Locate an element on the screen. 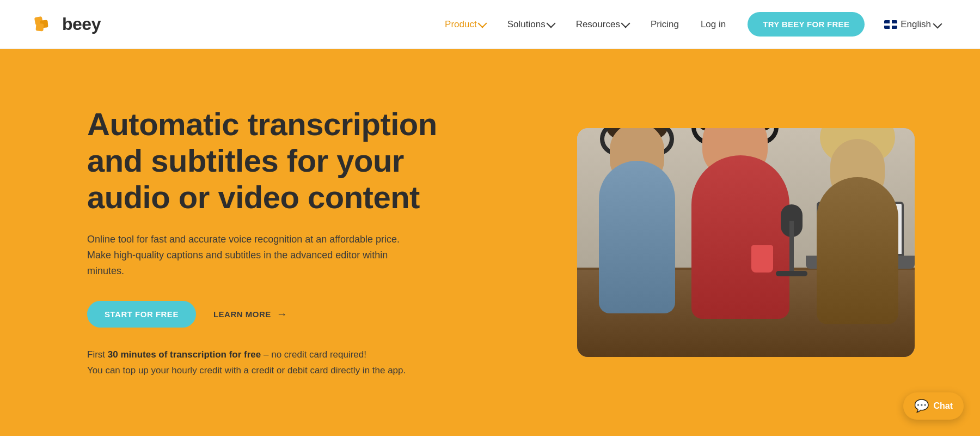 The width and height of the screenshot is (980, 436). logo: beey is located at coordinates (66, 25).